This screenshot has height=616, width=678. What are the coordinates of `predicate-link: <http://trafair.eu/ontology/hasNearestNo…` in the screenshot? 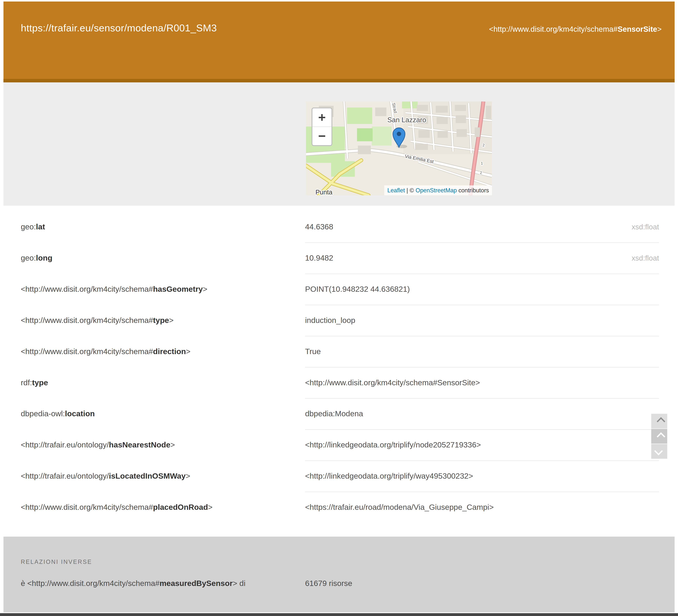 It's located at (163, 445).